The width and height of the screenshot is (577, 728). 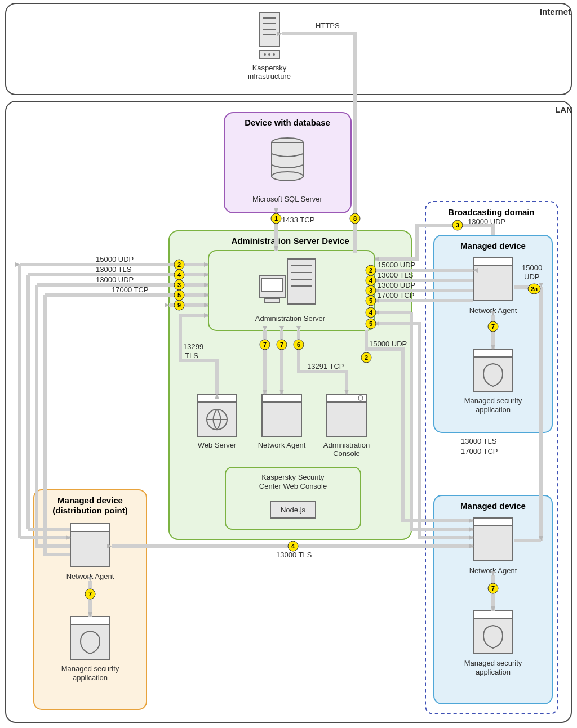 What do you see at coordinates (193, 347) in the screenshot?
I see `svg-text: 13299` at bounding box center [193, 347].